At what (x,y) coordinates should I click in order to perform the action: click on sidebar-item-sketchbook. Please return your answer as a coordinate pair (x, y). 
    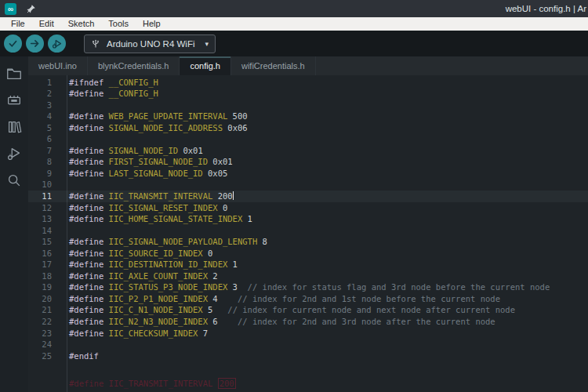
    Looking at the image, I should click on (14, 74).